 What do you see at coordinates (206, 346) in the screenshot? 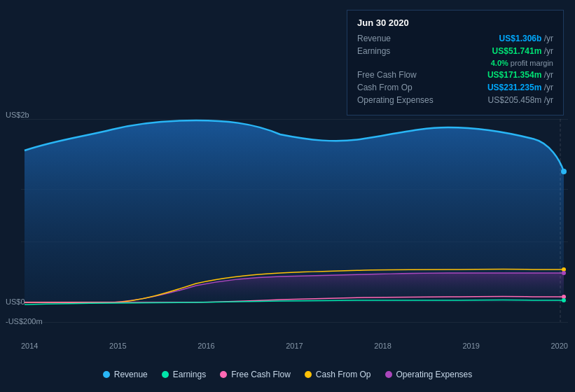
I see `x-label-2016: 2016` at bounding box center [206, 346].